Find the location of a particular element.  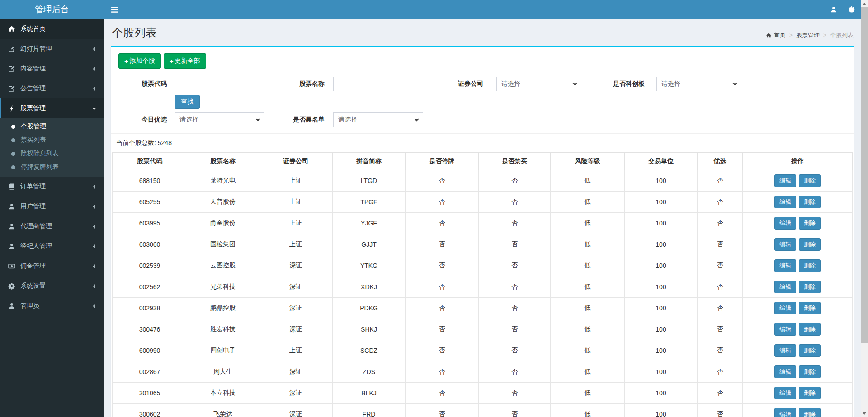

navbar-right is located at coordinates (843, 9).